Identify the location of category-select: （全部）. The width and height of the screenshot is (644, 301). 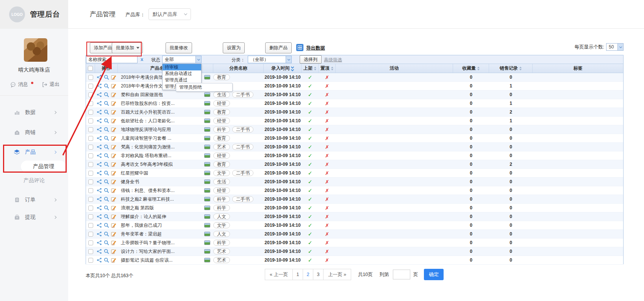
(270, 59).